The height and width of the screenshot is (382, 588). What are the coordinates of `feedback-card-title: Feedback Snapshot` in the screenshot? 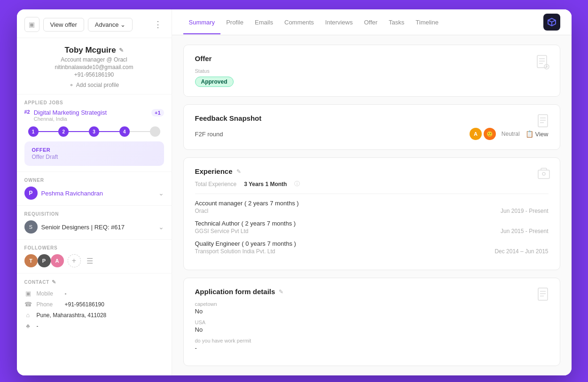 It's located at (372, 118).